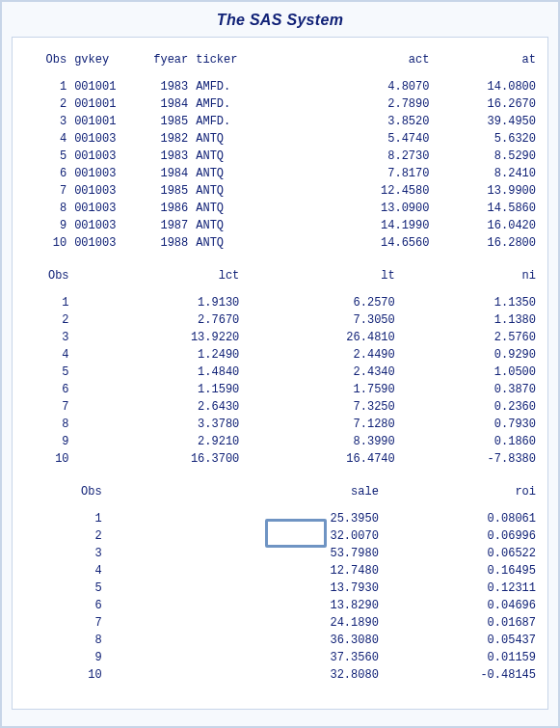  I want to click on cell: 0.9290, so click(469, 355).